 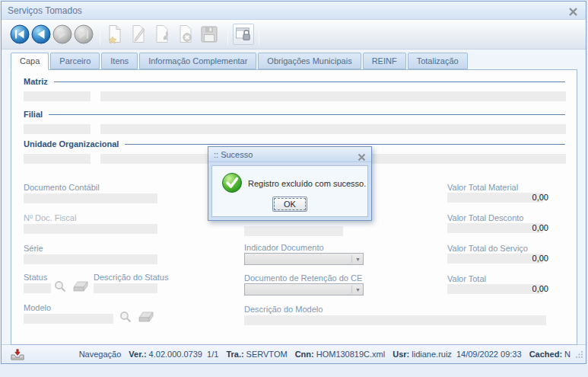 What do you see at coordinates (213, 354) in the screenshot?
I see `status-page: 1/1` at bounding box center [213, 354].